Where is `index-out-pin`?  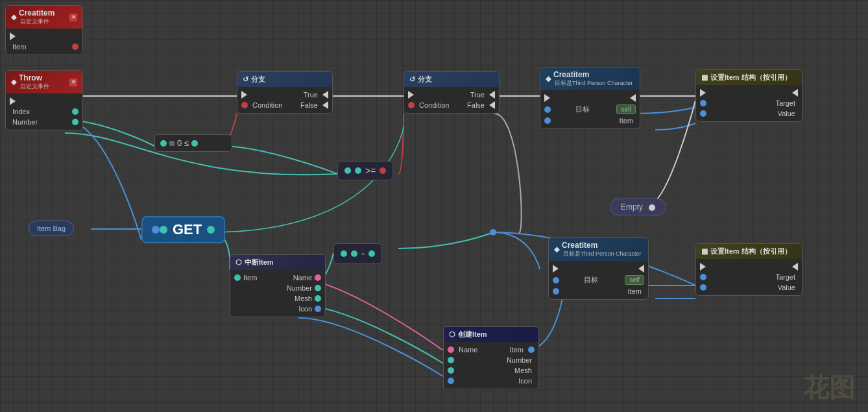
index-out-pin is located at coordinates (75, 112).